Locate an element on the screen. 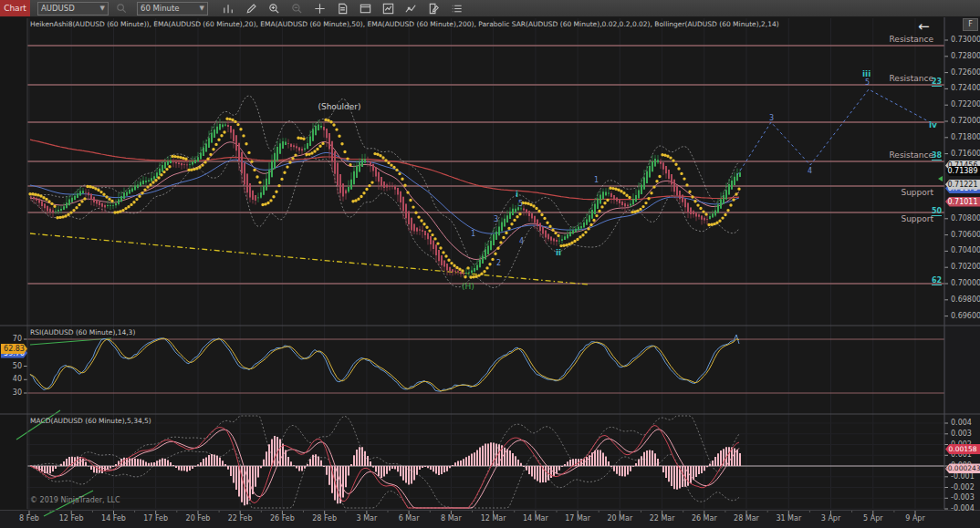 The width and height of the screenshot is (980, 528). zoom-out-icon is located at coordinates (297, 8).